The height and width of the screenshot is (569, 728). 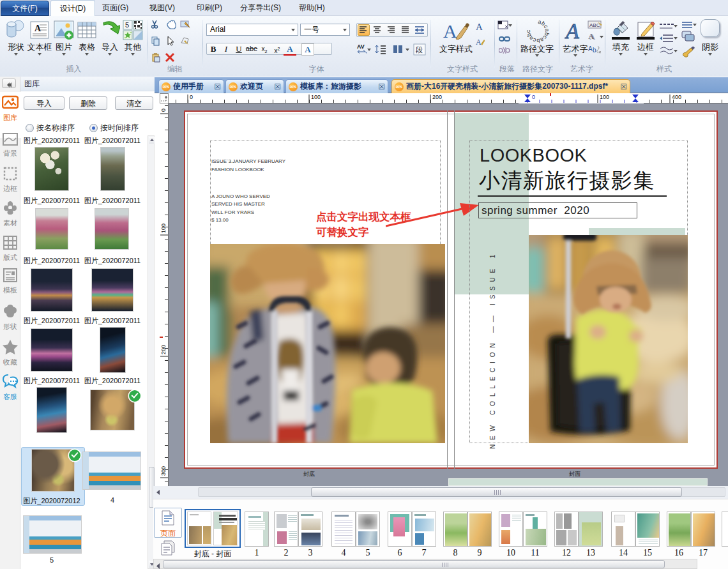 I want to click on svg-text: 400, so click(x=677, y=97).